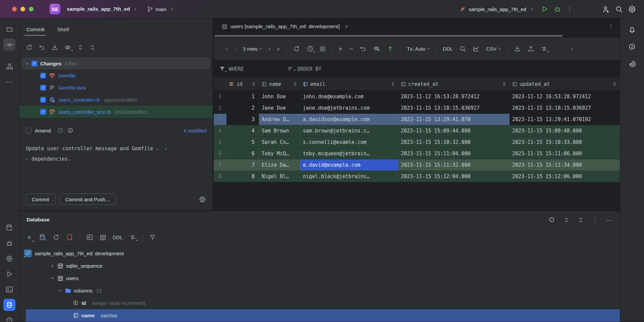 This screenshot has height=322, width=644. I want to click on column-header-updated-at: updated_at, so click(565, 84).